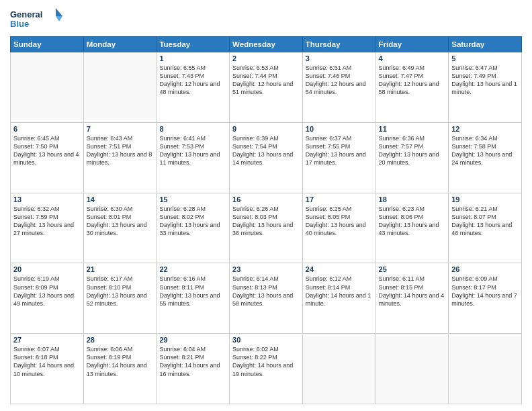  I want to click on cell-day-number: 7, so click(120, 129).